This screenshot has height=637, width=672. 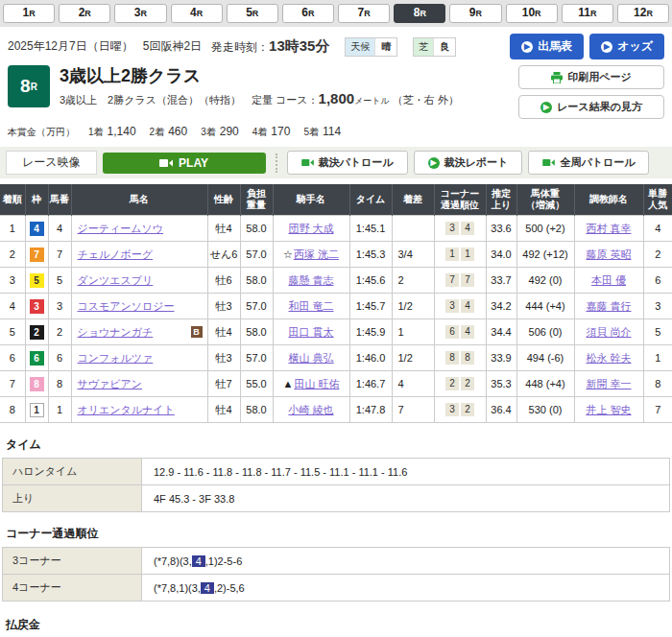 I want to click on horse-name-link: ショウナンガチ, so click(x=115, y=332).